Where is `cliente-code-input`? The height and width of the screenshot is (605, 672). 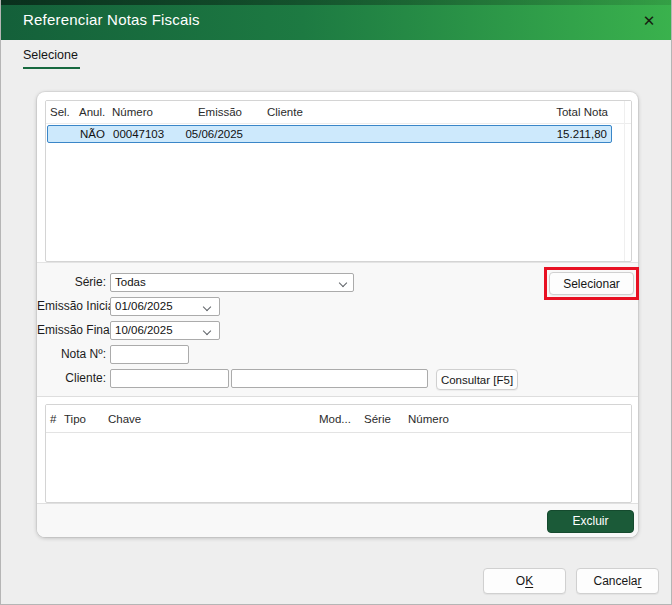
cliente-code-input is located at coordinates (170, 378).